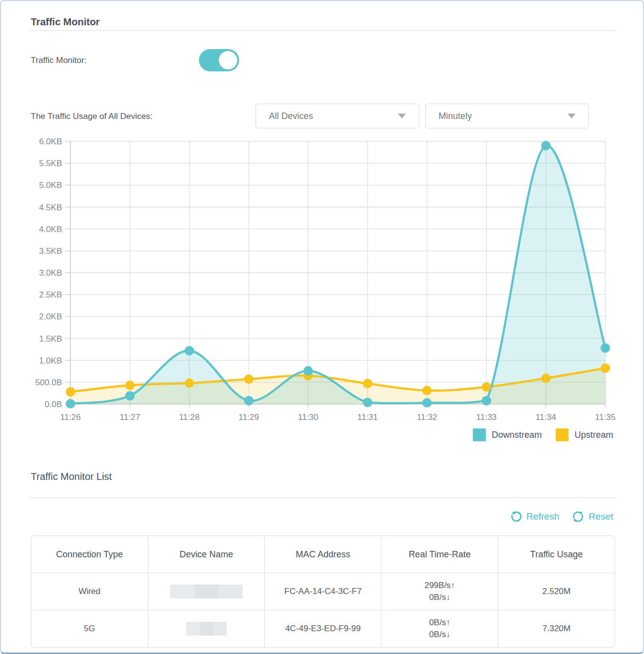 This screenshot has width=644, height=654. I want to click on svg-text: 500.0B, so click(49, 383).